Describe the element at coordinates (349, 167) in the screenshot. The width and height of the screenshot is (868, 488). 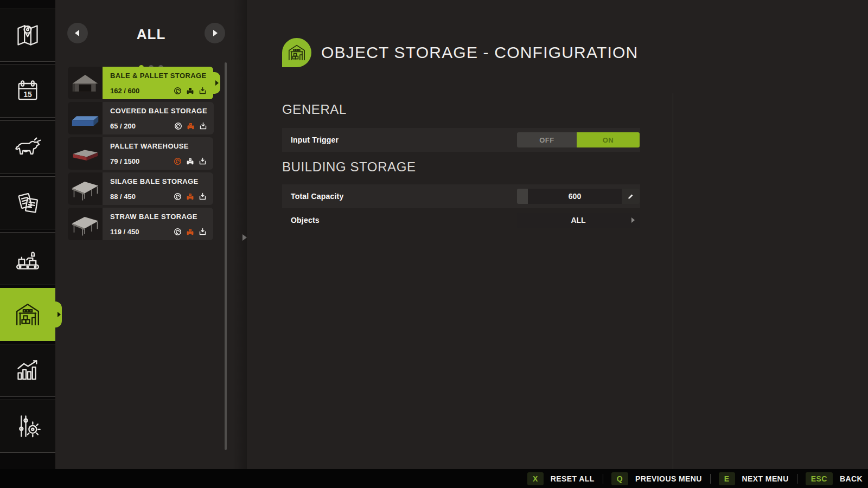
I see `section-title-building-storage: BUILDING STORAGE` at that location.